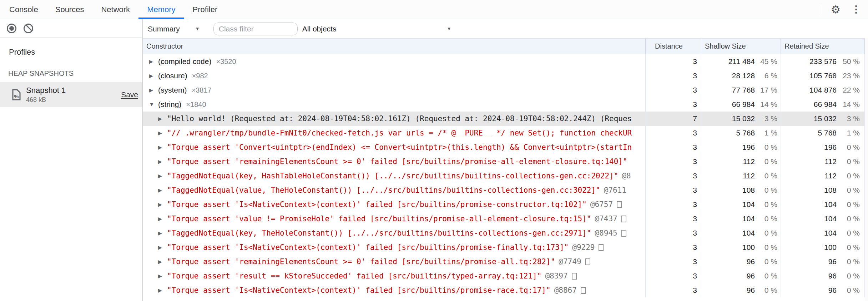 The width and height of the screenshot is (868, 301). Describe the element at coordinates (741, 247) in the screenshot. I see `shallow-size-cell: 1000 %` at that location.